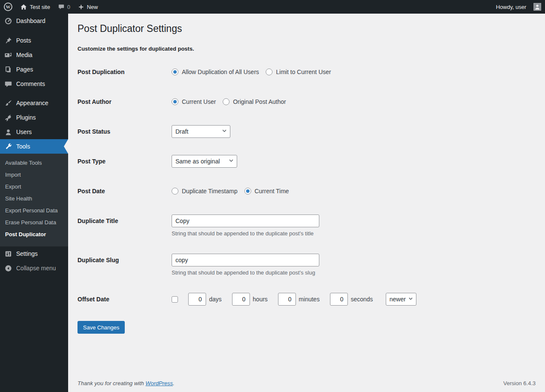 This screenshot has width=545, height=392. What do you see at coordinates (272, 191) in the screenshot?
I see `post-date-current-label: Current Time` at bounding box center [272, 191].